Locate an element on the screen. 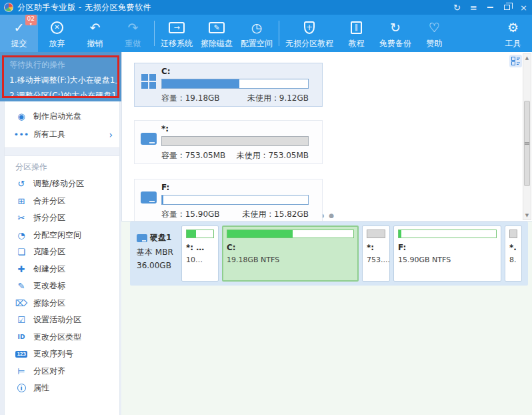 The width and height of the screenshot is (532, 415). annotation-red-box: 等待执行的操作 1.移动并调整(F:)大小在硬盘1上2.调整分区(C:)的大小在… is located at coordinates (61, 77).